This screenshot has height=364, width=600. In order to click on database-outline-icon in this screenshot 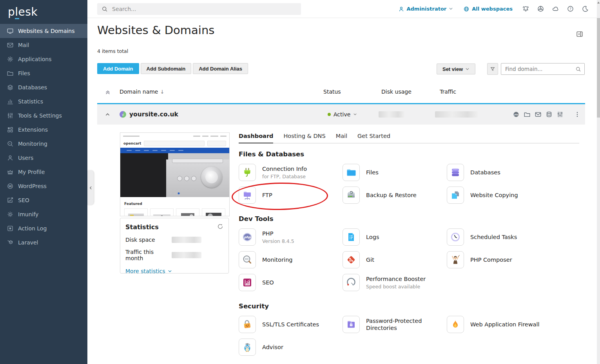, I will do `click(549, 114)`.